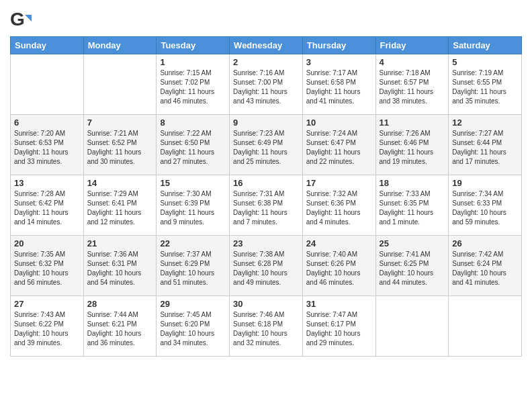 The width and height of the screenshot is (532, 411). I want to click on calendar-cell: 5Sunrise: 7:19 AM Sunset: 6:55 PM Daylig…, so click(485, 85).